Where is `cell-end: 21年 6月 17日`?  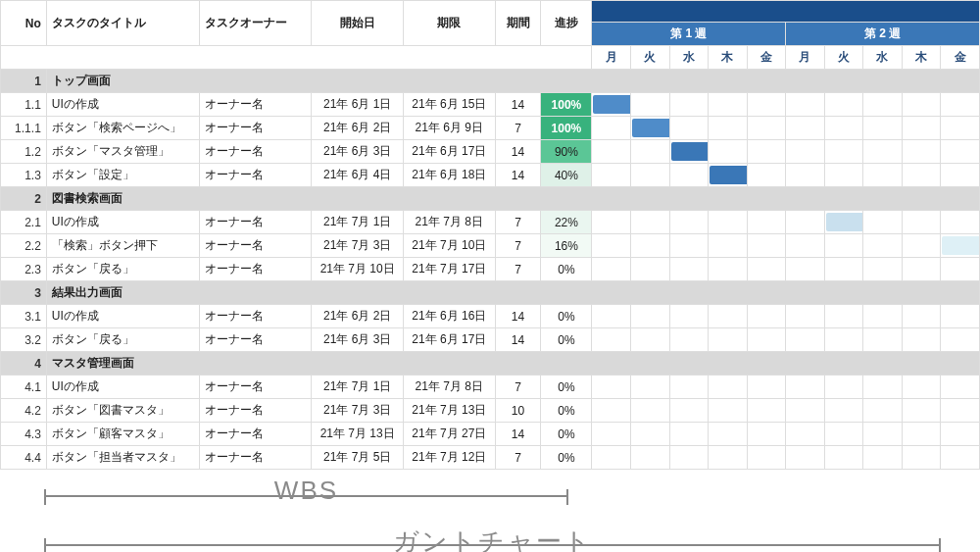
cell-end: 21年 6月 17日 is located at coordinates (449, 340).